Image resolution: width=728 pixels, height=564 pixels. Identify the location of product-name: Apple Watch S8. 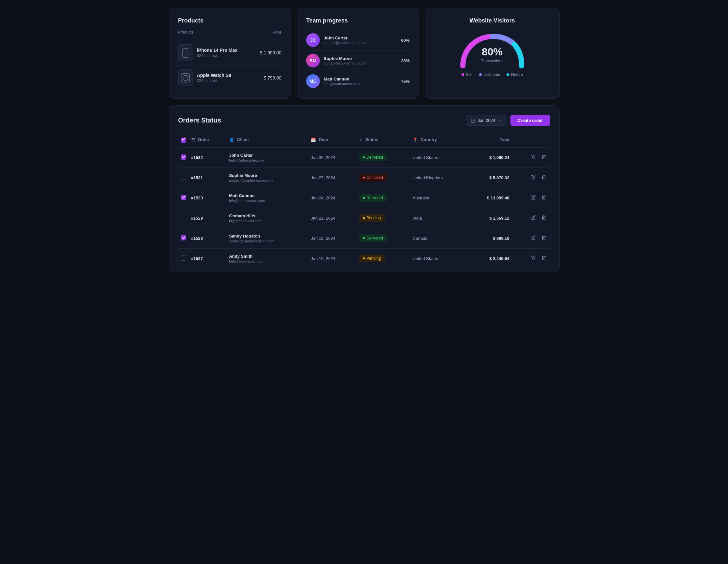
(231, 75).